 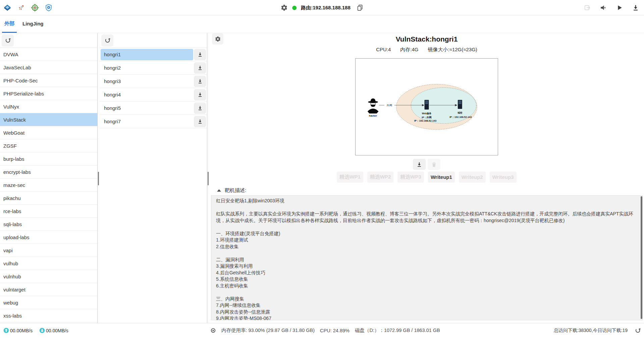 I want to click on category-list-item: VulNyx, so click(x=49, y=107).